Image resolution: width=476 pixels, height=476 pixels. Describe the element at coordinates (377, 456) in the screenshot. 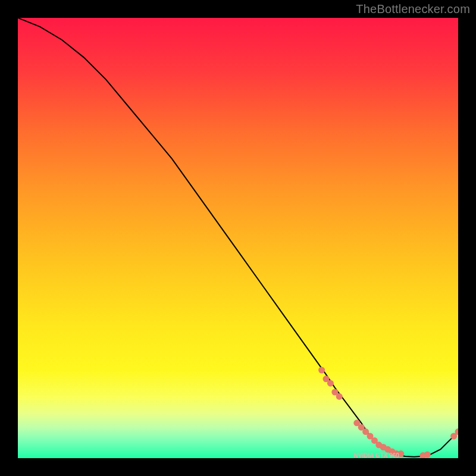

I see `series-label: NVIDIA GTX 960` at that location.